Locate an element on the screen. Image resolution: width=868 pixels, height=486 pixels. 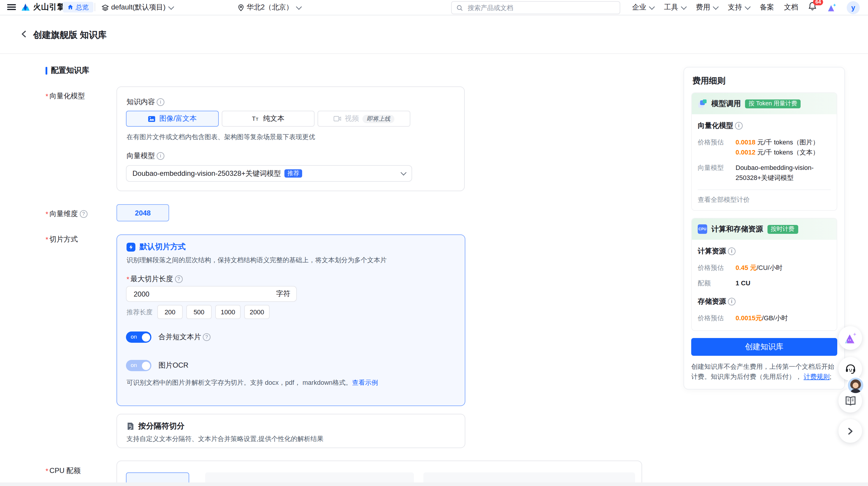
vector-model-row: 向量模型 Doubao-embedding-vision-250328+关键词模… is located at coordinates (764, 173).